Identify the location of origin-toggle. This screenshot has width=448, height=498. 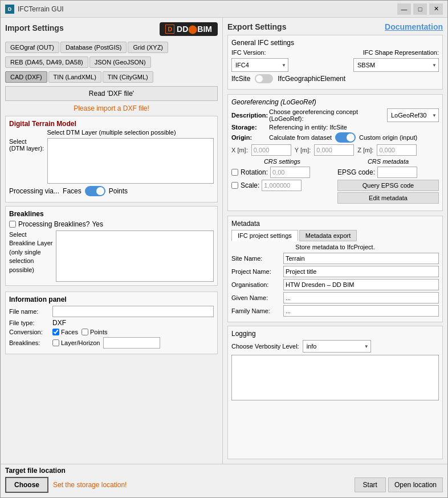
(345, 137).